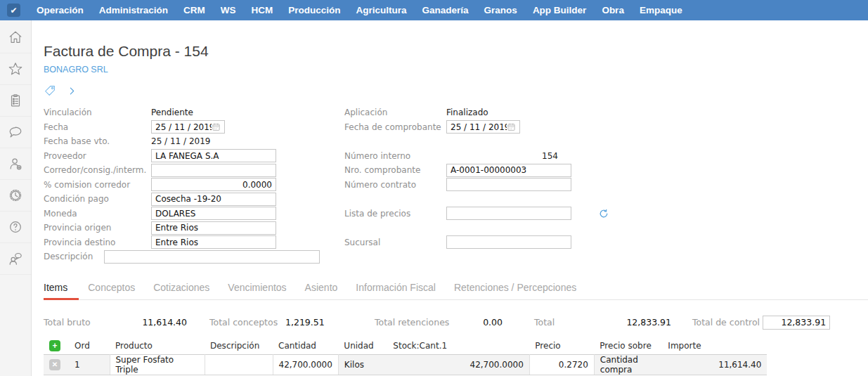 The image size is (868, 376). Describe the element at coordinates (60, 10) in the screenshot. I see `menu-operacion: Operación` at that location.